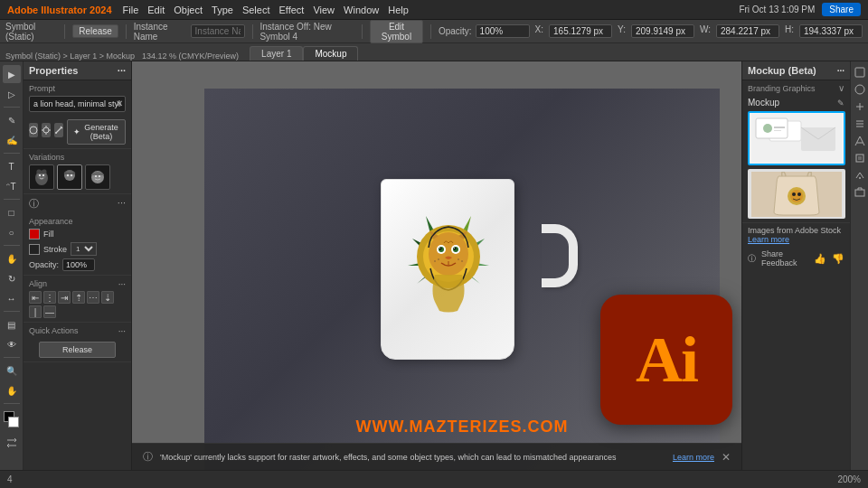  I want to click on rotate-tool: ↻, so click(12, 278).